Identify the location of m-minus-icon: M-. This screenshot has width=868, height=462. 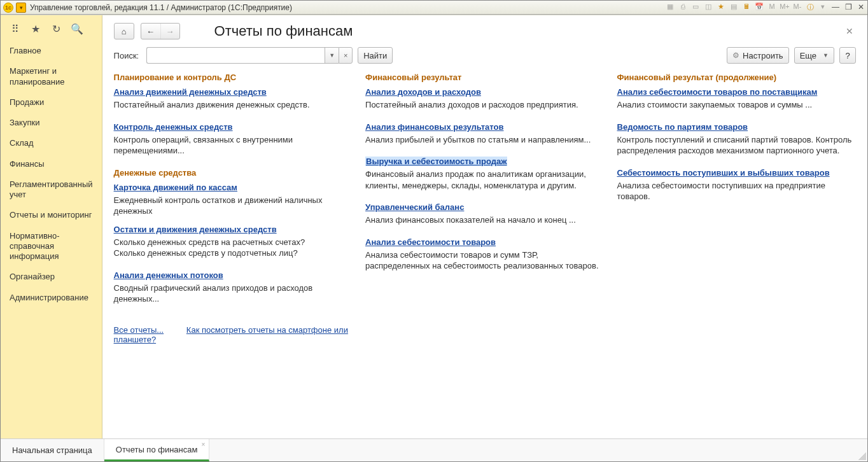
(797, 8).